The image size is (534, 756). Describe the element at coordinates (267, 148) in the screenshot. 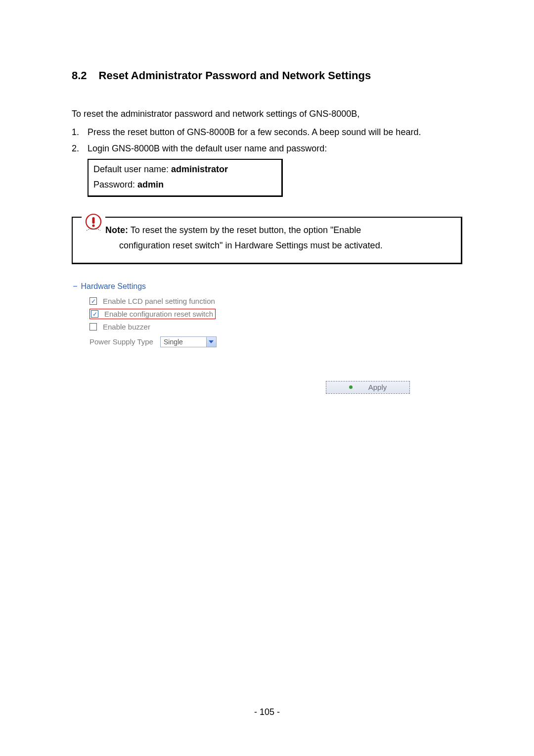

I see `step-2: 2.Login GNS-8000B with the default user …` at that location.